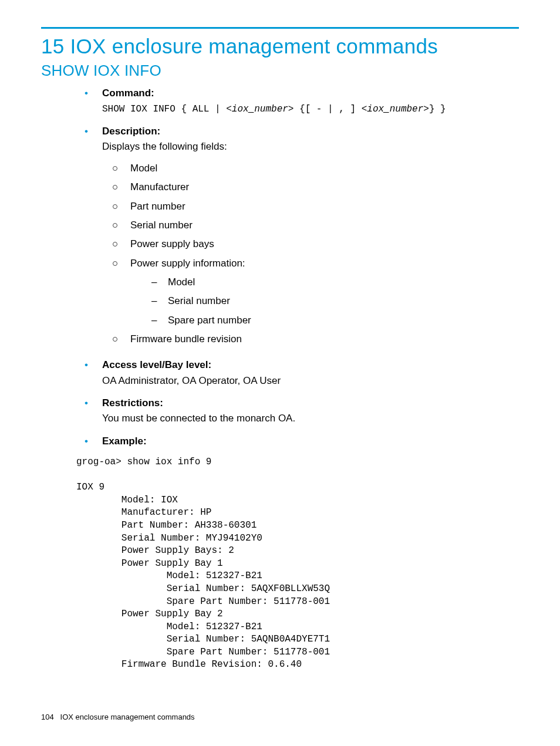 The image size is (560, 746). Describe the element at coordinates (333, 282) in the screenshot. I see `psi-item: Model` at that location.